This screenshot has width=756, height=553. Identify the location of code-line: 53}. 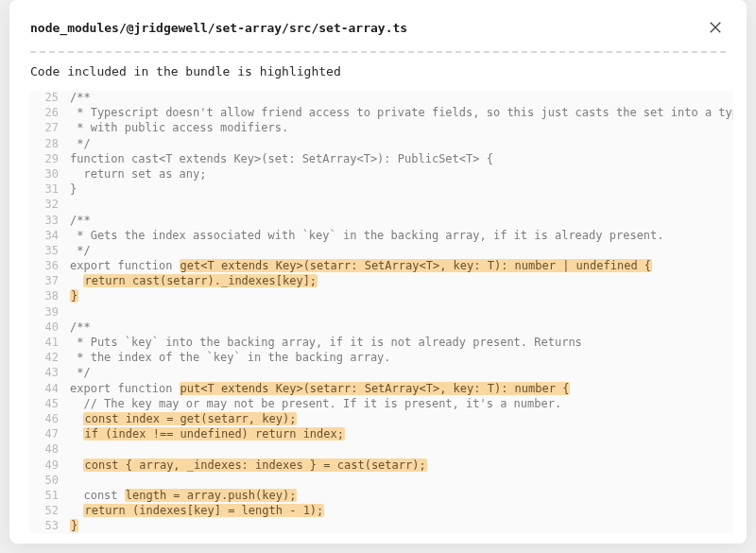
(382, 526).